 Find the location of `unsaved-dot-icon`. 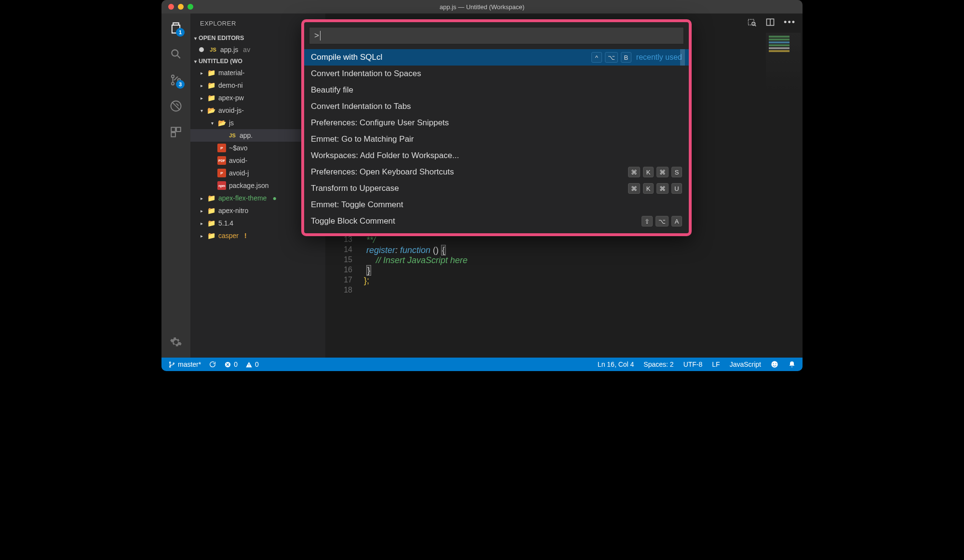

unsaved-dot-icon is located at coordinates (201, 50).